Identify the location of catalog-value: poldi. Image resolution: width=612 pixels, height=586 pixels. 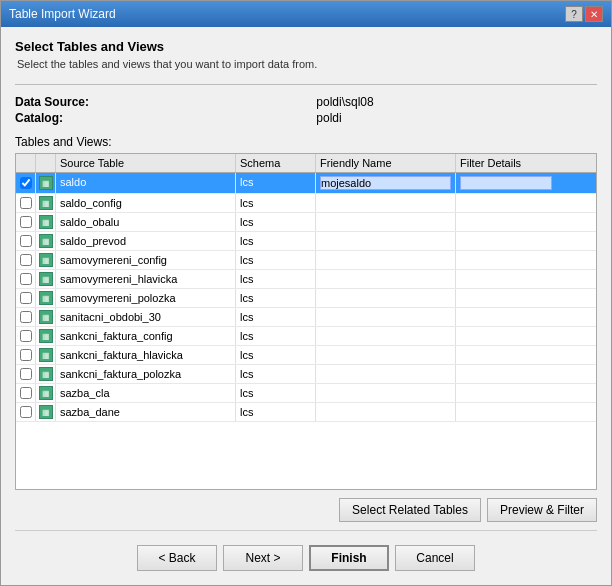
(456, 118).